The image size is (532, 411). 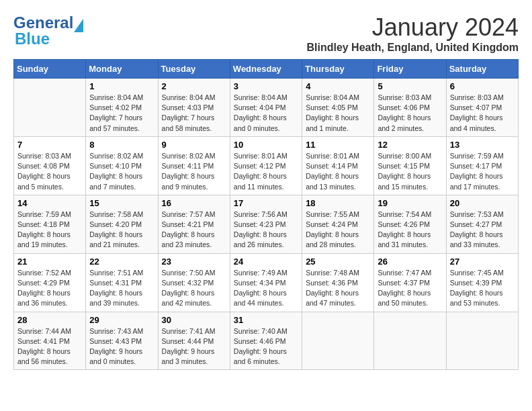 What do you see at coordinates (193, 282) in the screenshot?
I see `calendar-cell: 23Sunrise: 7:50 AM Sunset: 4:32 PM Dayli…` at bounding box center [193, 282].